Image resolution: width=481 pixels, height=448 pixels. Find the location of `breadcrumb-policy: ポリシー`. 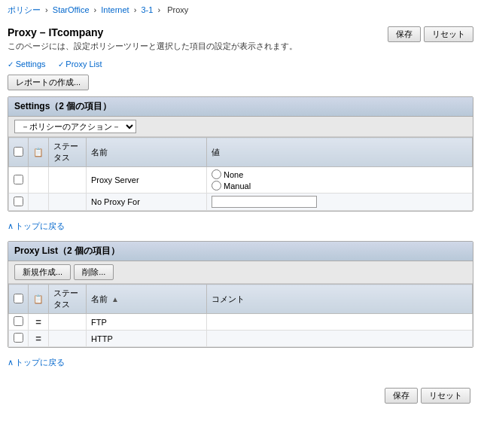

breadcrumb-policy: ポリシー is located at coordinates (24, 10).